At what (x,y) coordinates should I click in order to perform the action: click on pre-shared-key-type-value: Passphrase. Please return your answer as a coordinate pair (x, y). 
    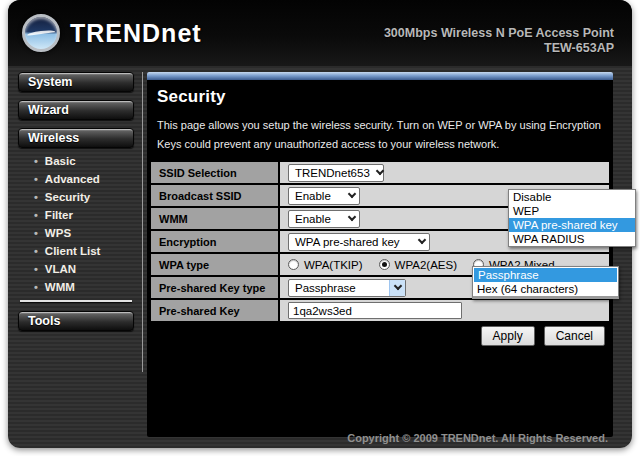
    Looking at the image, I should click on (339, 288).